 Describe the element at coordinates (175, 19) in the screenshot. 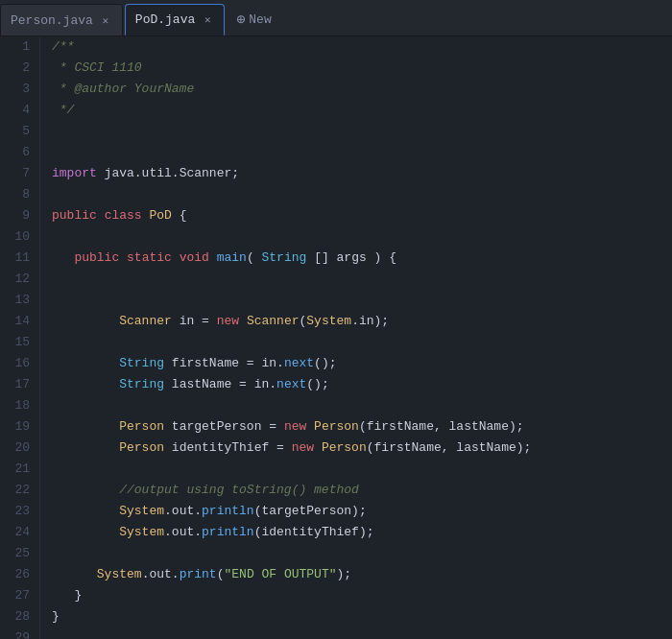

I see `tab-pod-java: PoD.java ✕` at that location.